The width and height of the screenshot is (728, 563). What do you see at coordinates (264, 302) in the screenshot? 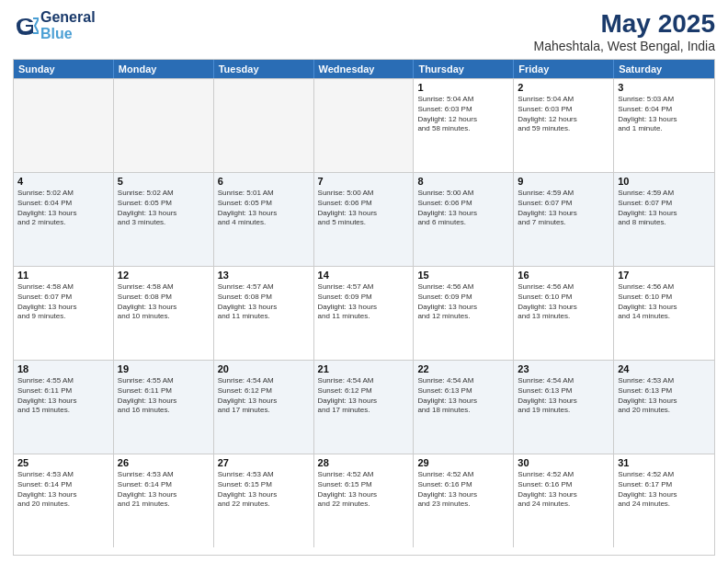
I see `cell-info: Sunrise: 4:57 AM Sunset: 6:08 PM Dayligh…` at bounding box center [264, 302].